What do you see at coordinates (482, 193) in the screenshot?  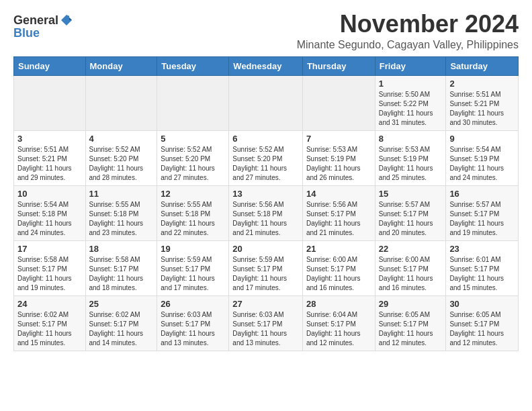 I see `day-number: 16` at bounding box center [482, 193].